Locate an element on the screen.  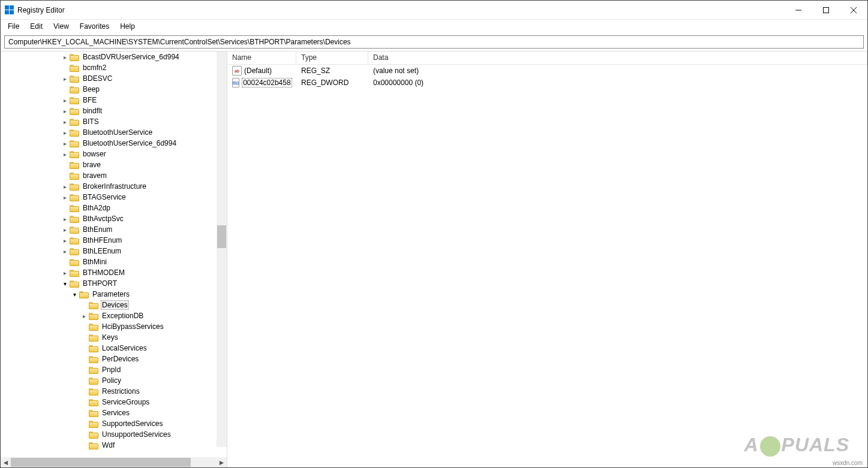
tree-item-label: BthA2dp is located at coordinates (97, 208).